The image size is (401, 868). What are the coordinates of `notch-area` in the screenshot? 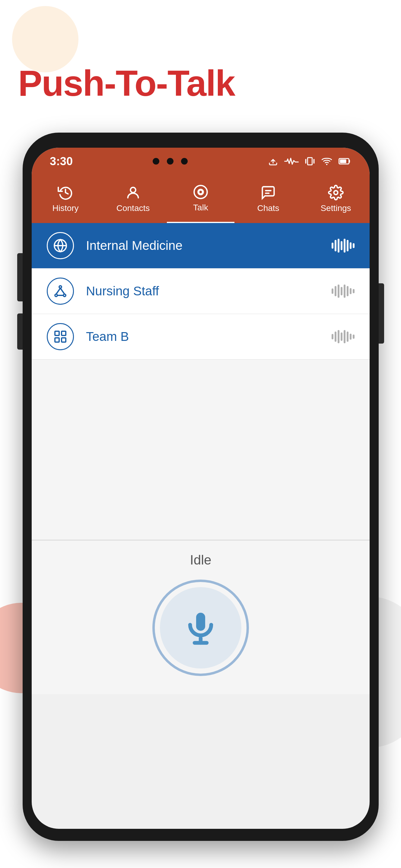 It's located at (170, 161).